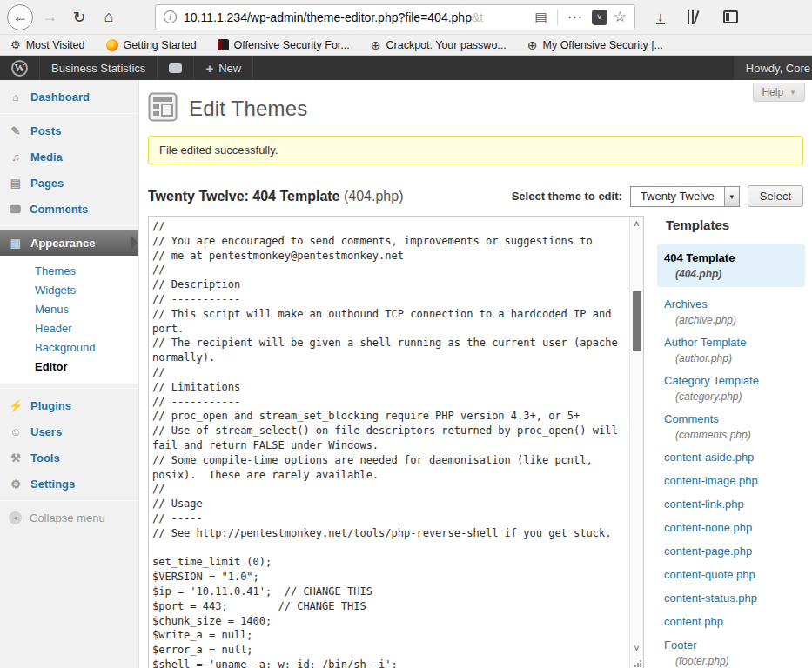  Describe the element at coordinates (70, 243) in the screenshot. I see `sidebar-item-appearance: ▦Appearance` at that location.